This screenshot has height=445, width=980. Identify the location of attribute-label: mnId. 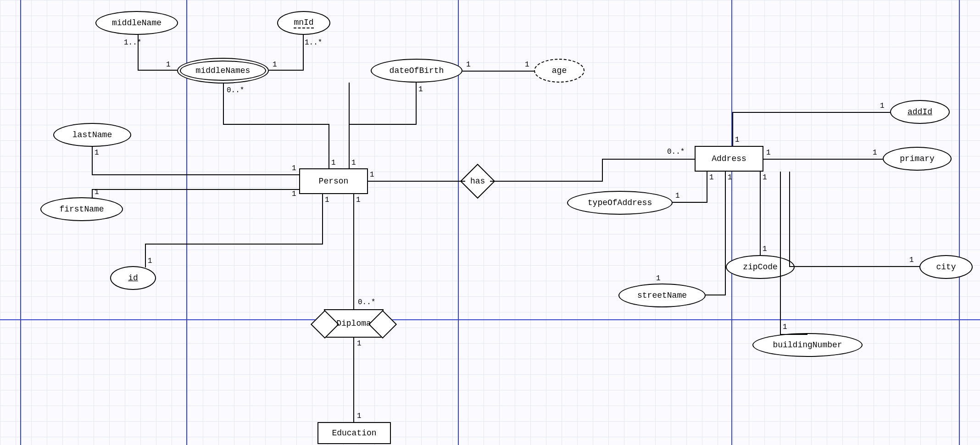
(304, 23).